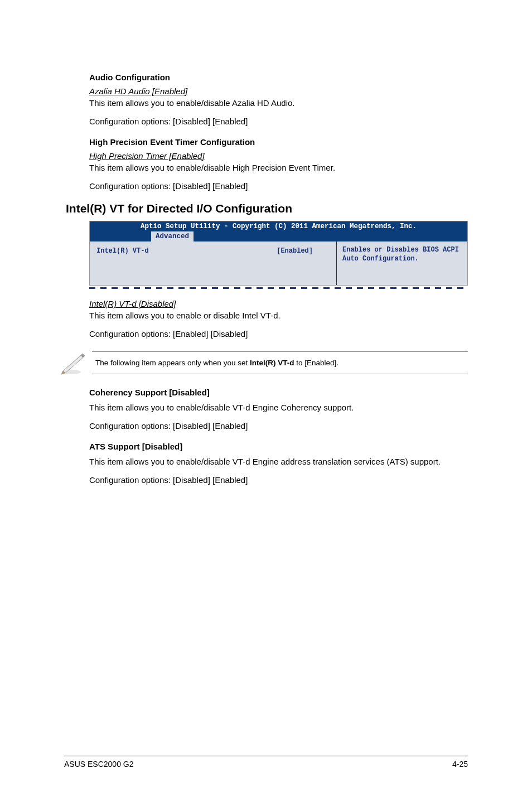 The width and height of the screenshot is (532, 802). I want to click on pencil-note-icon, so click(73, 363).